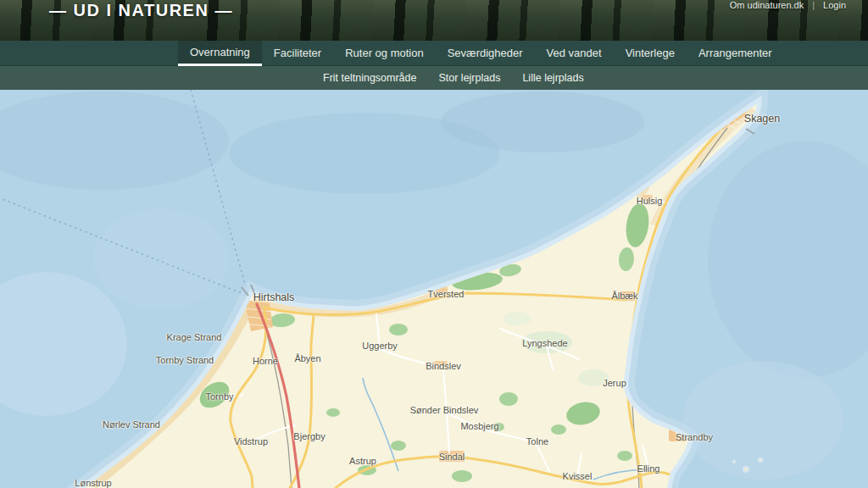 This screenshot has height=488, width=868. I want to click on tab-sevaerdigheder: Seværdigheder, so click(485, 53).